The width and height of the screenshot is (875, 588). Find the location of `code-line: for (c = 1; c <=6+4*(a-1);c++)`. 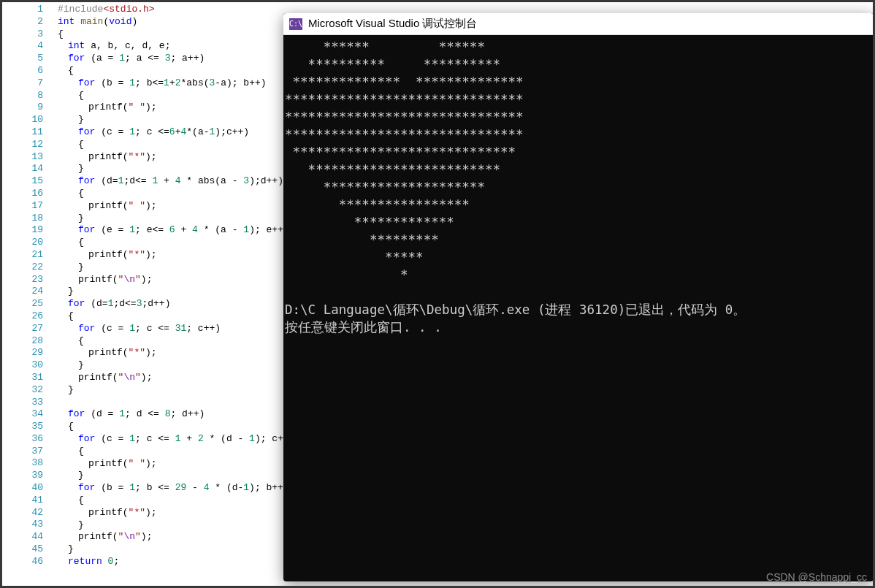

code-line: for (c = 1; c <=6+4*(a-1);c++) is located at coordinates (164, 133).